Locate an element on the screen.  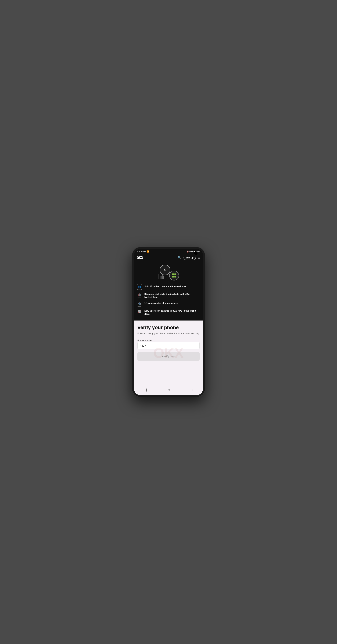
feature-text-2: Discover high-yield trading bots in the … is located at coordinates (172, 295).